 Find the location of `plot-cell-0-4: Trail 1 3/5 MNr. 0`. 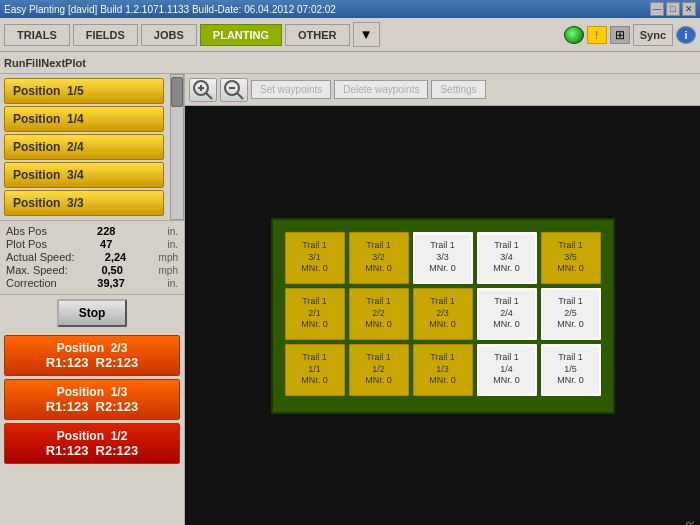

plot-cell-0-4: Trail 1 3/5 MNr. 0 is located at coordinates (571, 258).